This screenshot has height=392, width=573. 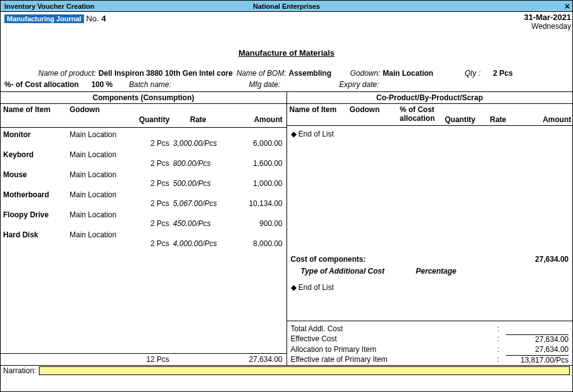 I want to click on effective-rate-row: Effective rate of Primary Item : 13,817.…, so click(x=430, y=359).